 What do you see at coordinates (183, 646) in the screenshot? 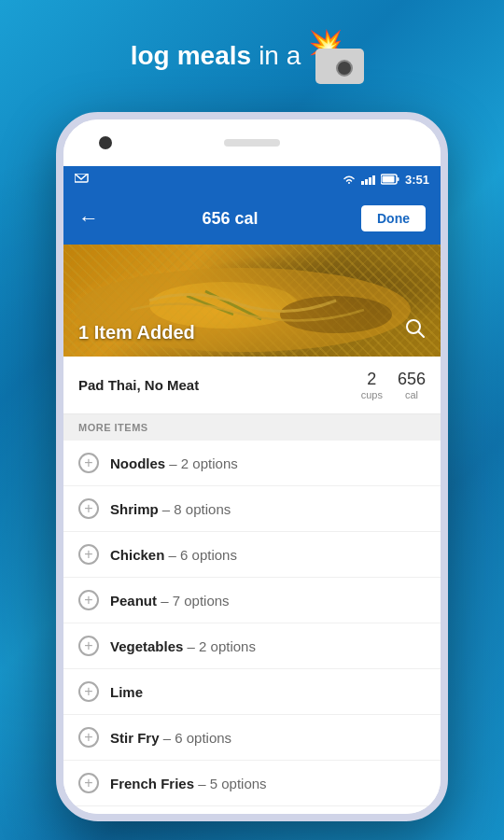
I see `item-label: Vegetables – 2 options` at bounding box center [183, 646].